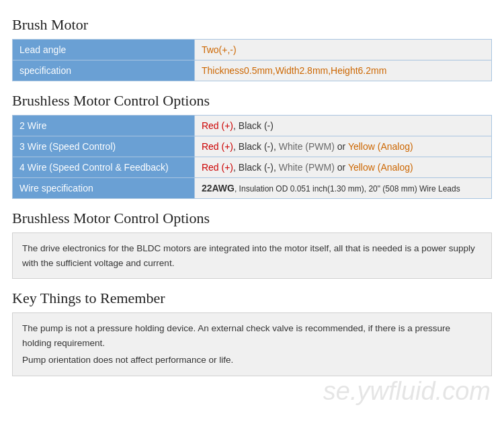  Describe the element at coordinates (252, 298) in the screenshot. I see `key-things-title: Key Things to Remember` at that location.